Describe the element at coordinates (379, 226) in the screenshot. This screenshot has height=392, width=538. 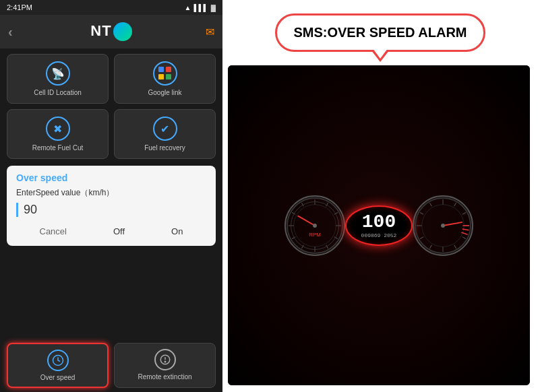
I see `main-speedometer: 100 009869 2052` at that location.